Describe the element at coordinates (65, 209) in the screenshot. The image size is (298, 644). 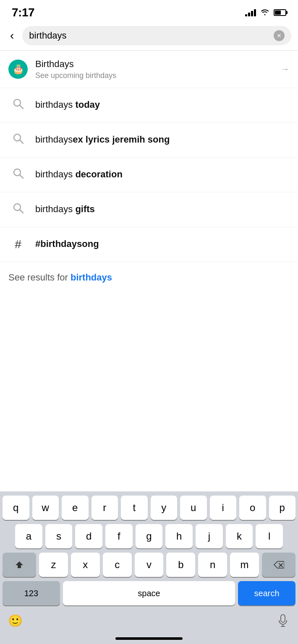
I see `suggestion-title-4: birthdays gifts` at that location.